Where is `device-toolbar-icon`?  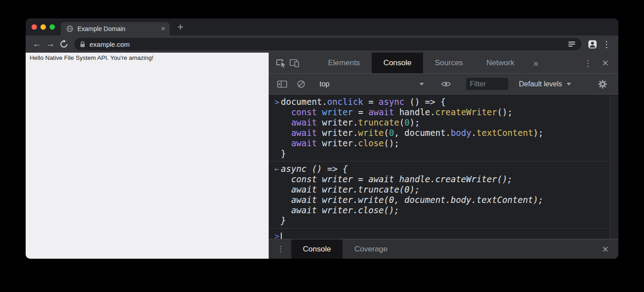
device-toolbar-icon is located at coordinates (294, 63).